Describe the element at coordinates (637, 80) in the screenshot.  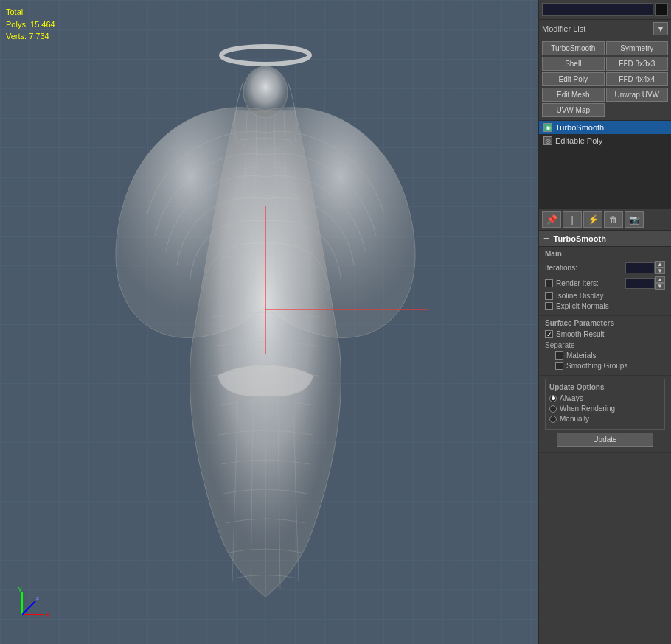
I see `mod-btn-ffd444: FFD 4x4x4` at that location.